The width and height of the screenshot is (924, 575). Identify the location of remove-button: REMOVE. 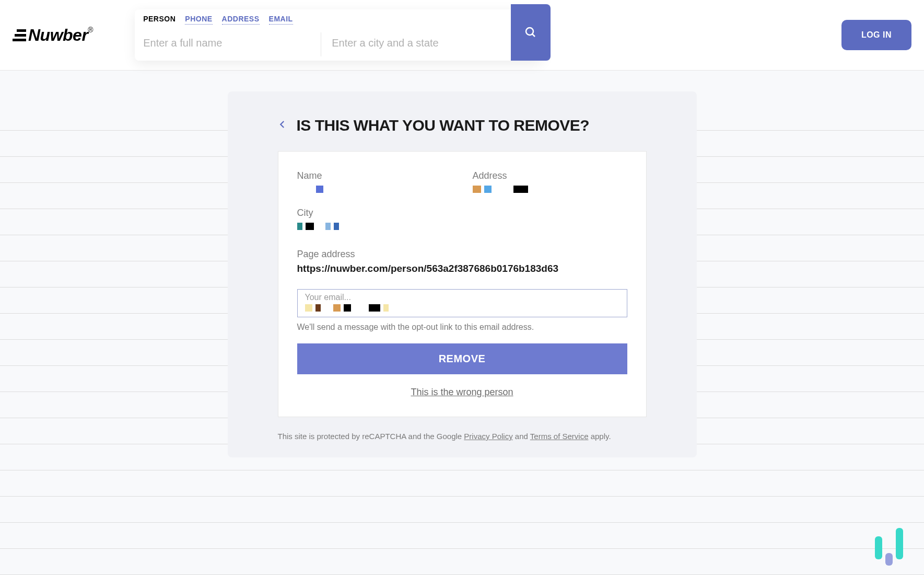
(462, 359).